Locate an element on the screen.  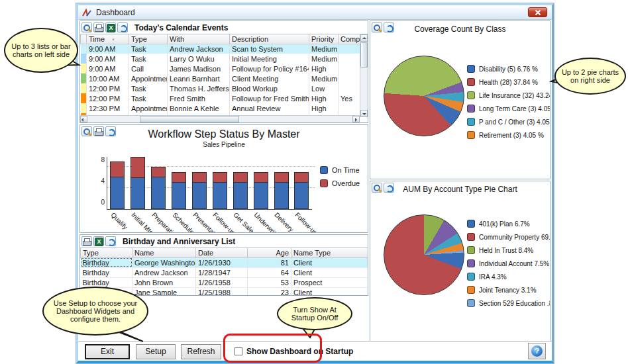
legend-label: Life Insurance (32) 43.24 % is located at coordinates (515, 95).